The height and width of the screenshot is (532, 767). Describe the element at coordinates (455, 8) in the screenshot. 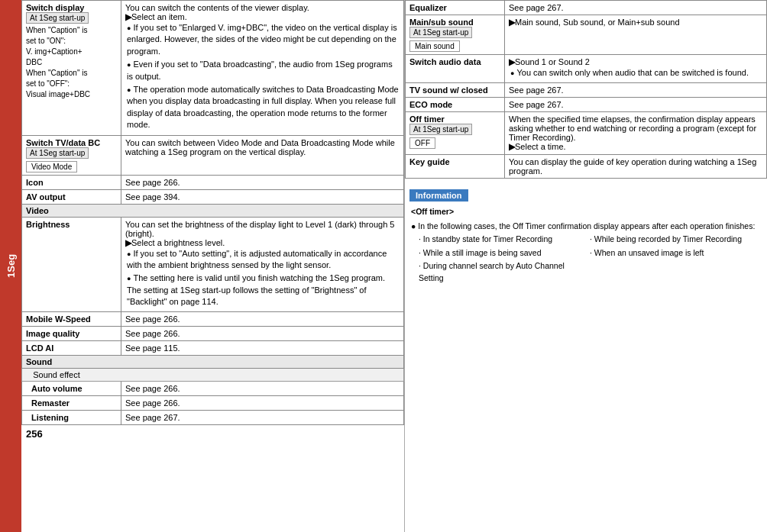

I see `label-cell: Equalizer` at that location.